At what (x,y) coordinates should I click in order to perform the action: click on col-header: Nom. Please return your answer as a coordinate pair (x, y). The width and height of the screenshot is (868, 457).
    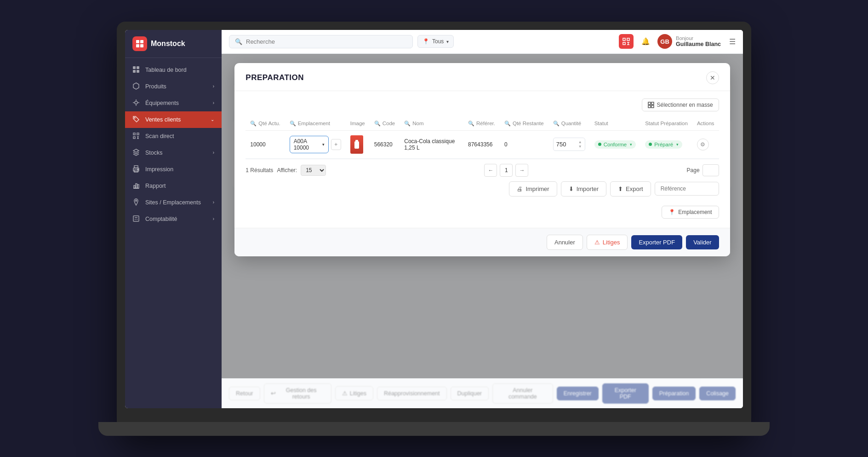
    Looking at the image, I should click on (418, 123).